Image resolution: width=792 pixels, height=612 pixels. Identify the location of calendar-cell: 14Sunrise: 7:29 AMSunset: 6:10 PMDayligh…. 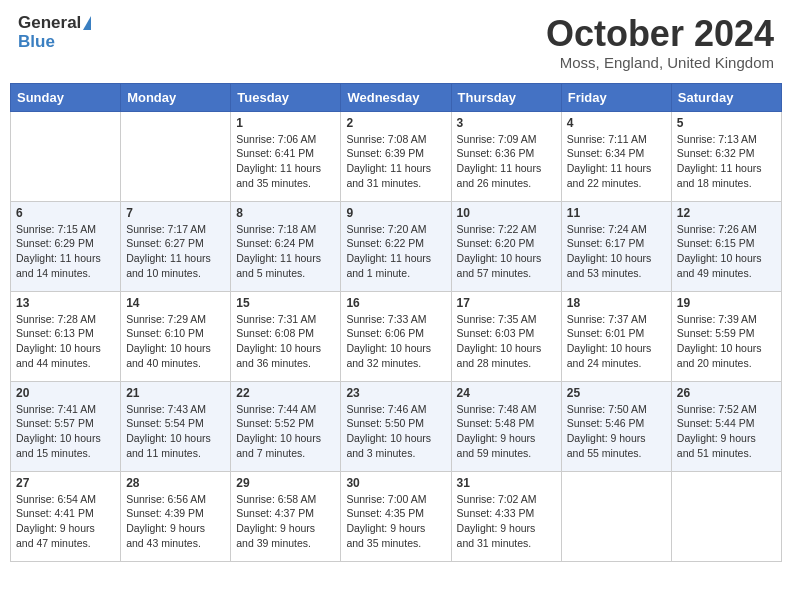
(176, 336).